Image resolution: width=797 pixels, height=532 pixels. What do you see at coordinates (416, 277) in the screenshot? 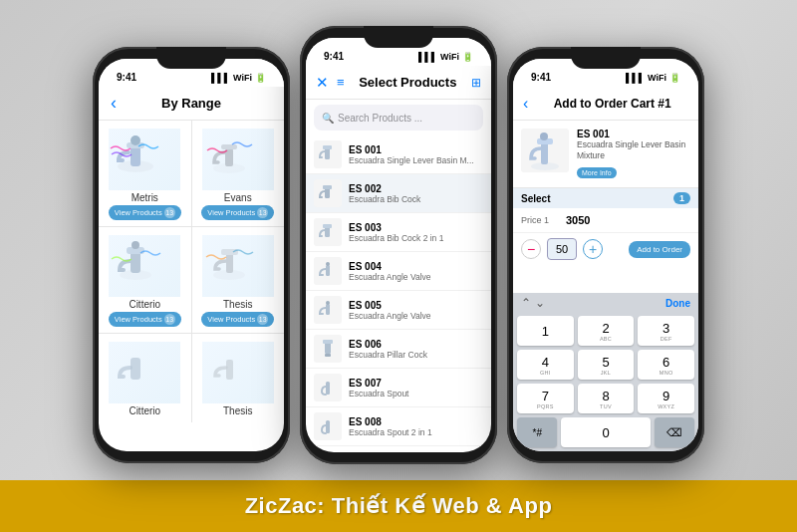
I see `product-name-es004: Escuadra Angle Valve` at bounding box center [416, 277].